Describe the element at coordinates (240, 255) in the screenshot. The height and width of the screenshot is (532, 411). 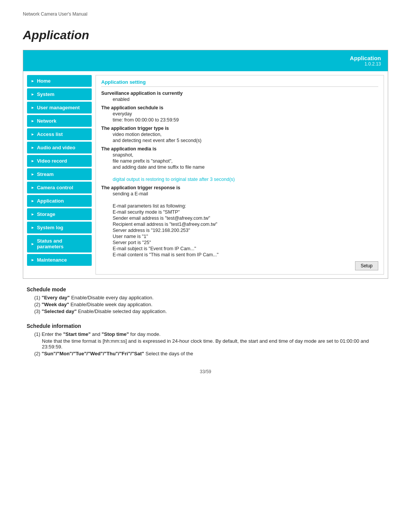
I see `info-row: E-mail content is "This mail is sent fro…` at that location.